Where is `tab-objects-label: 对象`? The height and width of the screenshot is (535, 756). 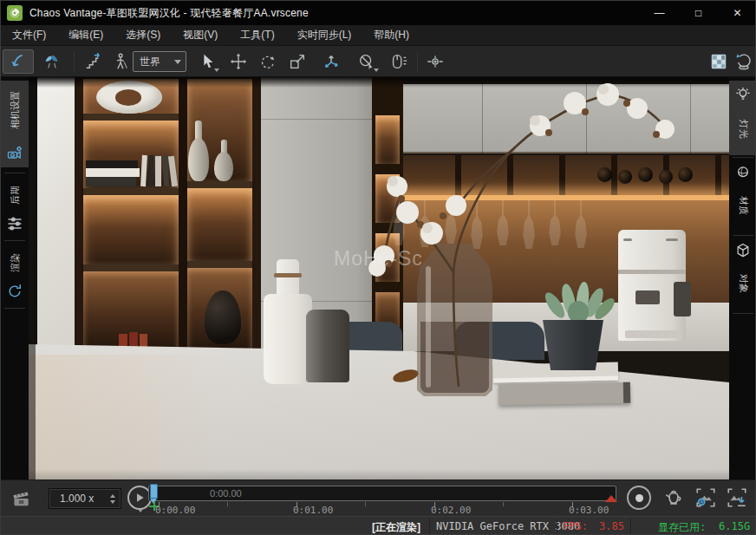
tab-objects-label: 对象 is located at coordinates (744, 284).